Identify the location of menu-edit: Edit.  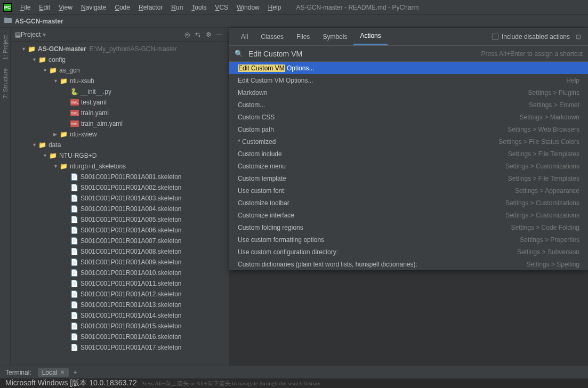
(45, 7).